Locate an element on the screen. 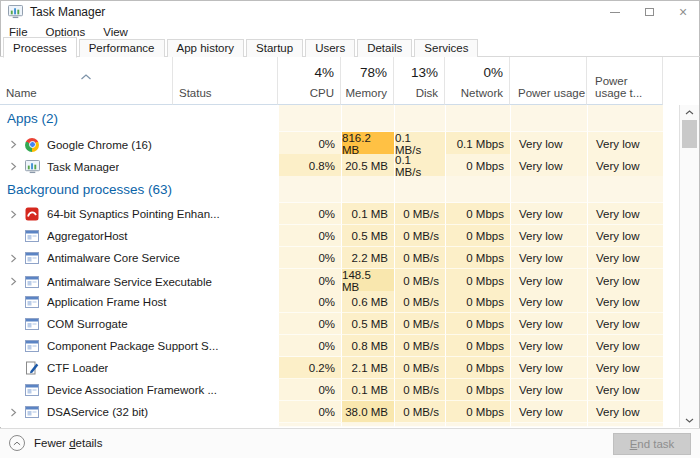 The image size is (700, 458). task-manager-icon is located at coordinates (16, 12).